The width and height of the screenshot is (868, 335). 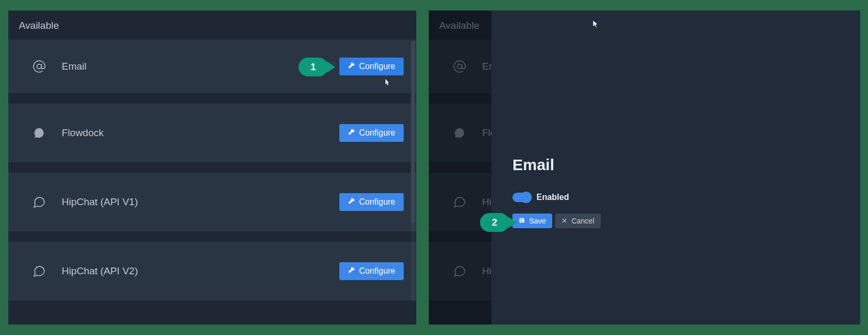 What do you see at coordinates (565, 221) in the screenshot?
I see `close-icon` at bounding box center [565, 221].